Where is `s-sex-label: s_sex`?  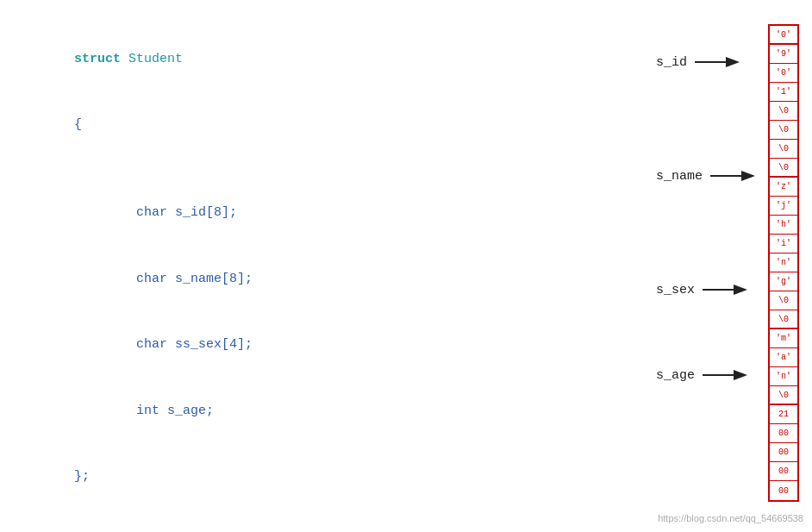 s-sex-label: s_sex is located at coordinates (703, 290).